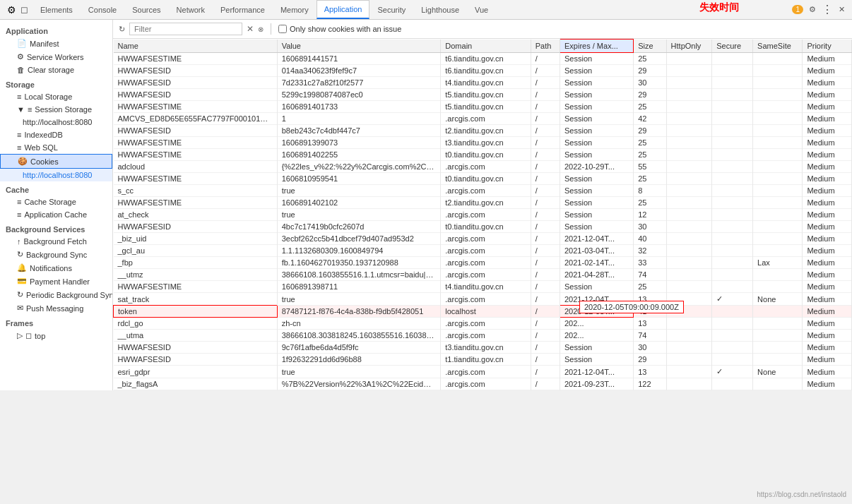 This screenshot has height=504, width=852. Describe the element at coordinates (483, 155) in the screenshot. I see `table-row: HWWAFSESTIME1606891402255t0.tianditu.gov…` at that location.